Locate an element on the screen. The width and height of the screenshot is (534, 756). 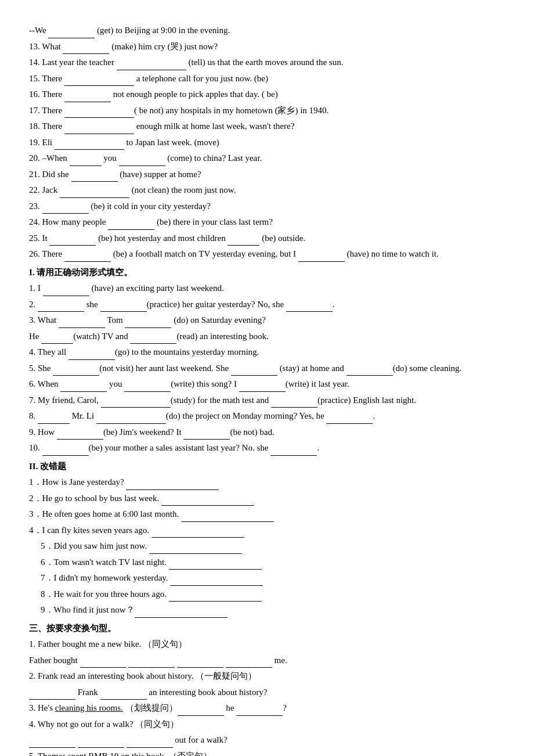
si-blank-3b is located at coordinates (148, 323).